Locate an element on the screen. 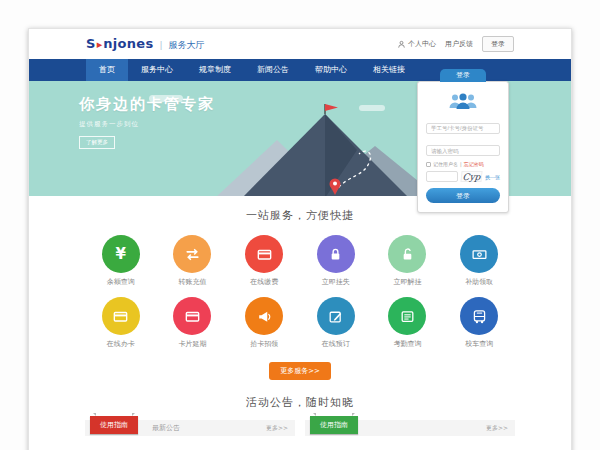 The height and width of the screenshot is (450, 600). announcement-tabs: 使用指南 最新公告 更多>> 使用指南 更多>> is located at coordinates (300, 428).